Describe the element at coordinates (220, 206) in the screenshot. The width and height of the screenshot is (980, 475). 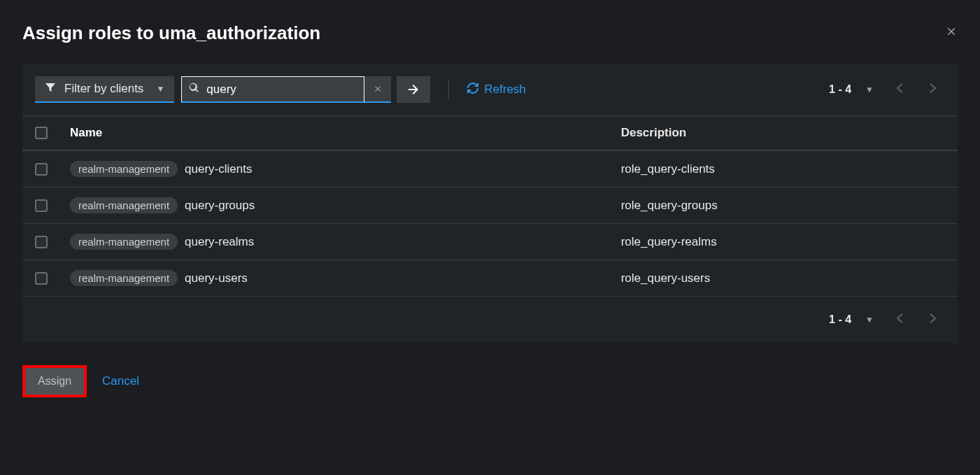
I see `role-name: query-groups` at that location.